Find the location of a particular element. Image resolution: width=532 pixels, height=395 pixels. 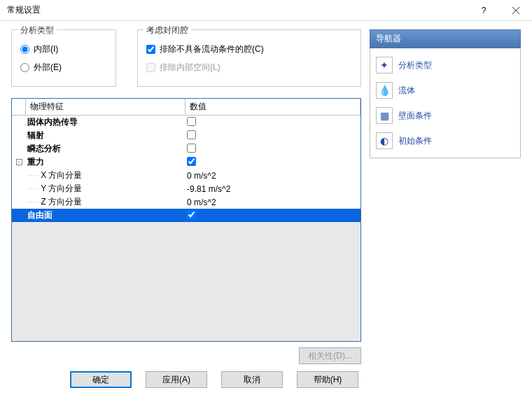

grid-row-label: Z 方向分量 is located at coordinates (62, 202).